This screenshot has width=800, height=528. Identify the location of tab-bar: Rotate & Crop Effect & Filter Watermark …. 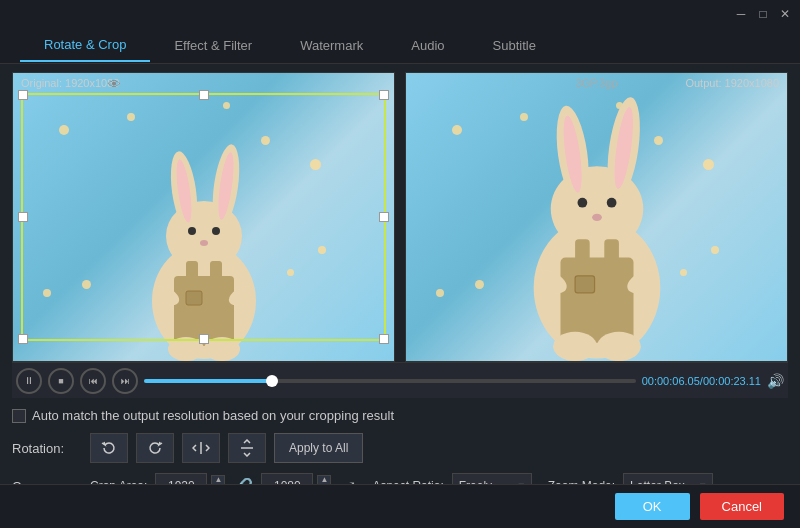
(400, 46).